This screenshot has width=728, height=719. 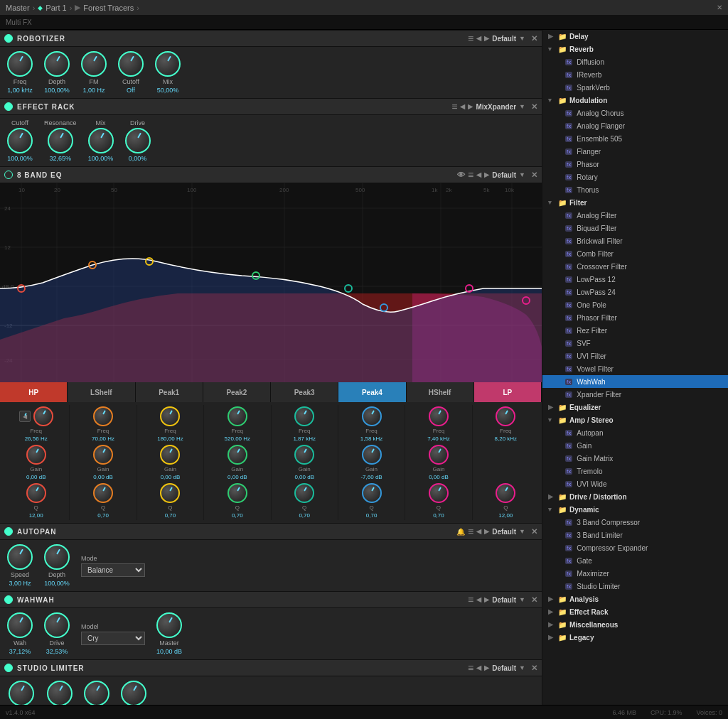 What do you see at coordinates (134, 693) in the screenshot?
I see `sl-mix-knob` at bounding box center [134, 693].